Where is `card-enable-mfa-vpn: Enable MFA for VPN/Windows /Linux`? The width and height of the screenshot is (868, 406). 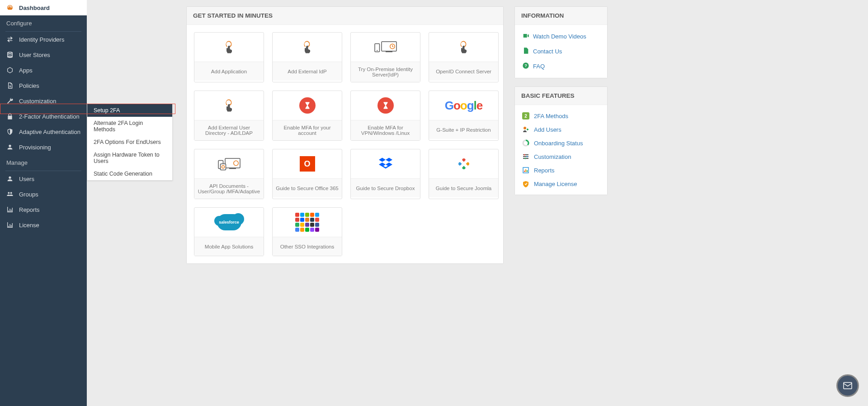
card-enable-mfa-vpn: Enable MFA for VPN/Windows /Linux is located at coordinates (385, 116).